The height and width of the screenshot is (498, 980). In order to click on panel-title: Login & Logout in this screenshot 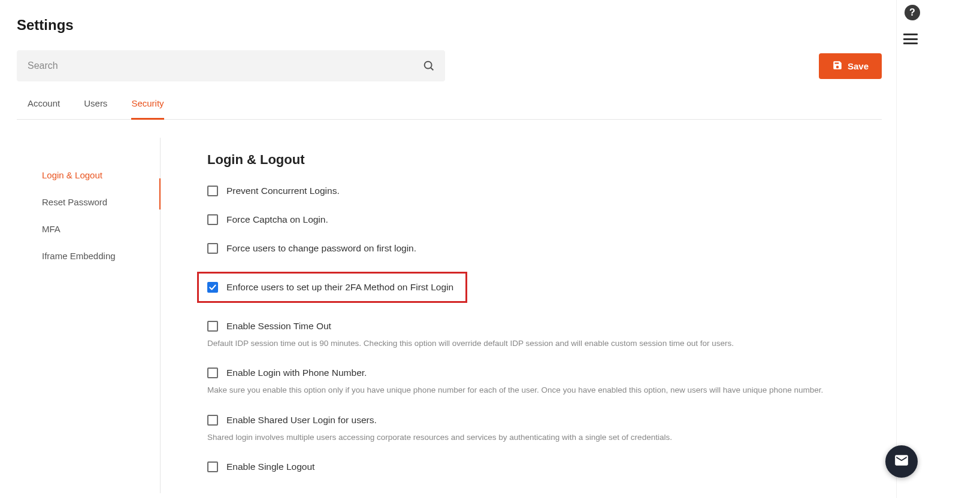, I will do `click(540, 160)`.